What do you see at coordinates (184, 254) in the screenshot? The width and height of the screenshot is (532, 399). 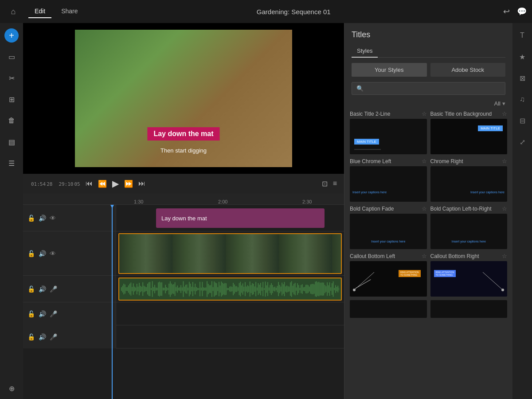 I see `video-track-row: 🔓 🔊 👁` at bounding box center [184, 254].